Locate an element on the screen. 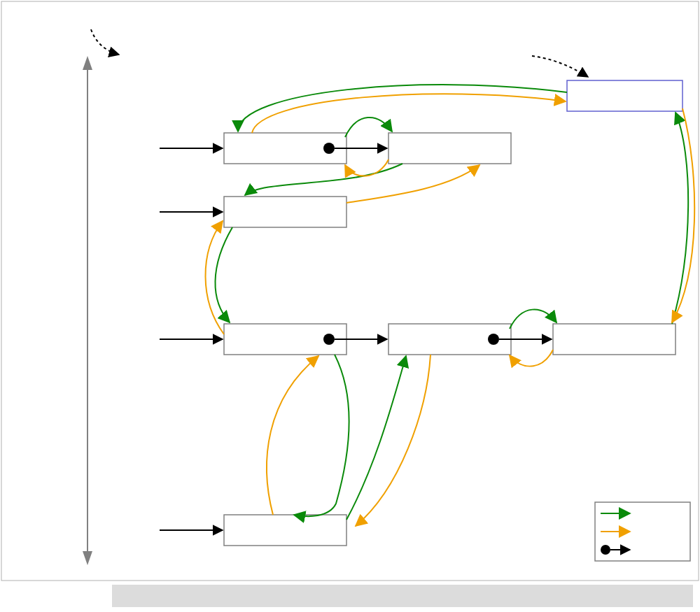 This screenshot has height=612, width=700. entry-1b is located at coordinates (449, 148).